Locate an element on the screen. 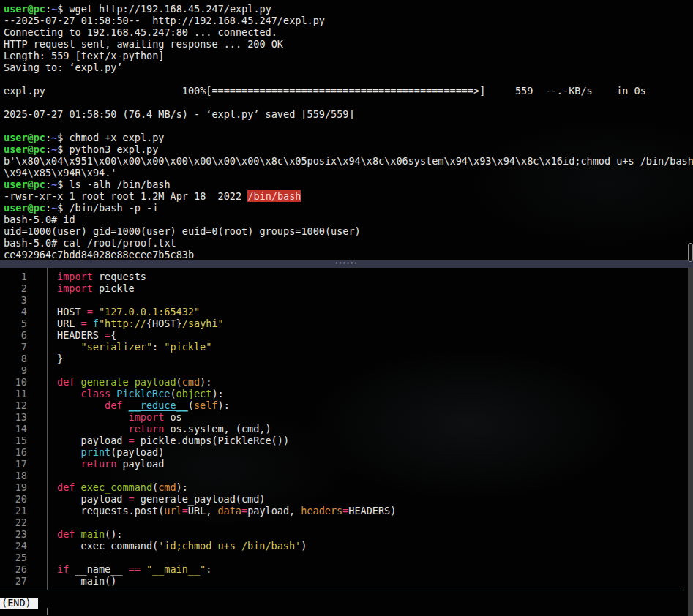 The image size is (693, 616). text-span: generate_payload(cmd) is located at coordinates (201, 499).